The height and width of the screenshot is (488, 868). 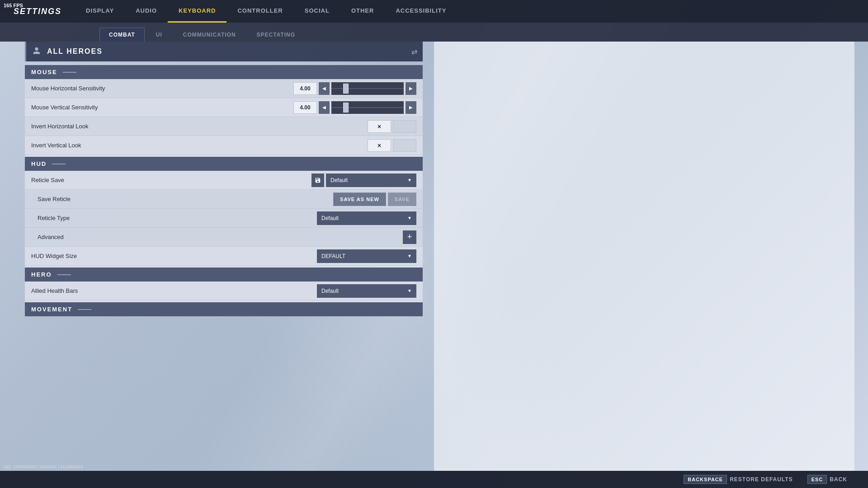 What do you see at coordinates (174, 291) in the screenshot?
I see `allied-health-bars-label: Allied Health Bars` at bounding box center [174, 291].